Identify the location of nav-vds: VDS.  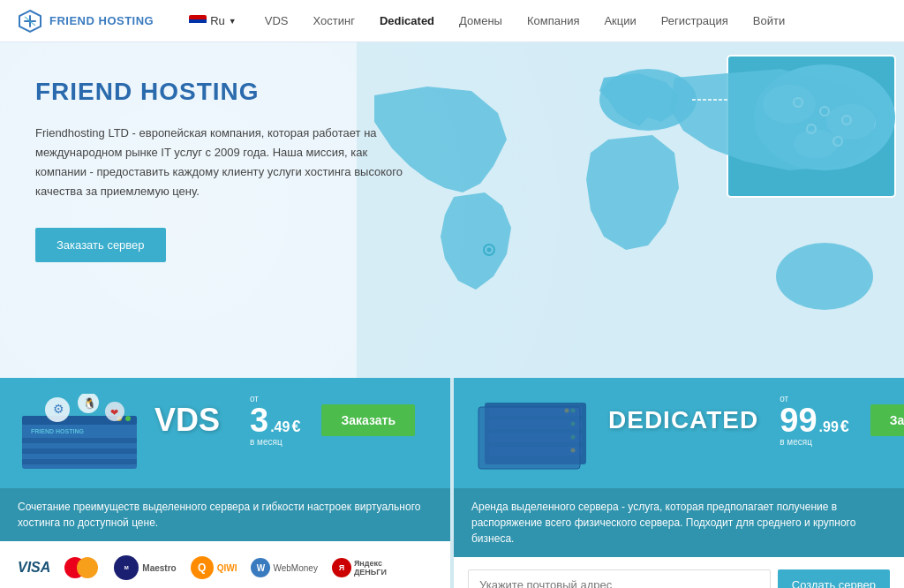
(277, 21).